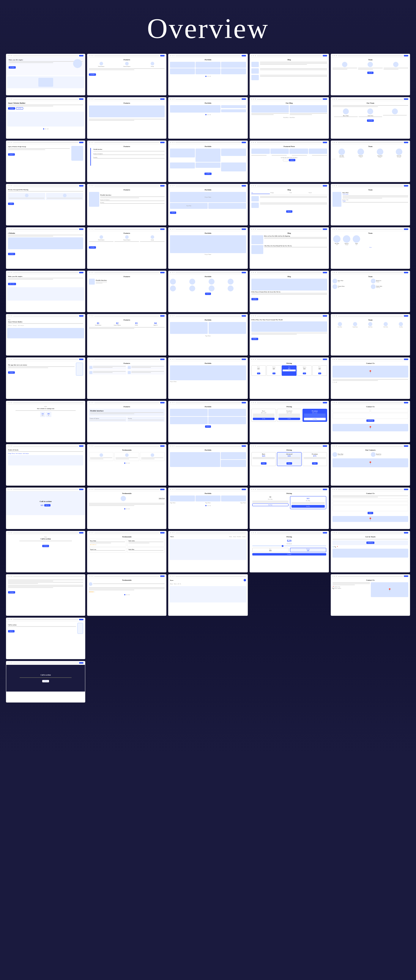  I want to click on contact-card-4: Contact Us Submit, so click(370, 508).